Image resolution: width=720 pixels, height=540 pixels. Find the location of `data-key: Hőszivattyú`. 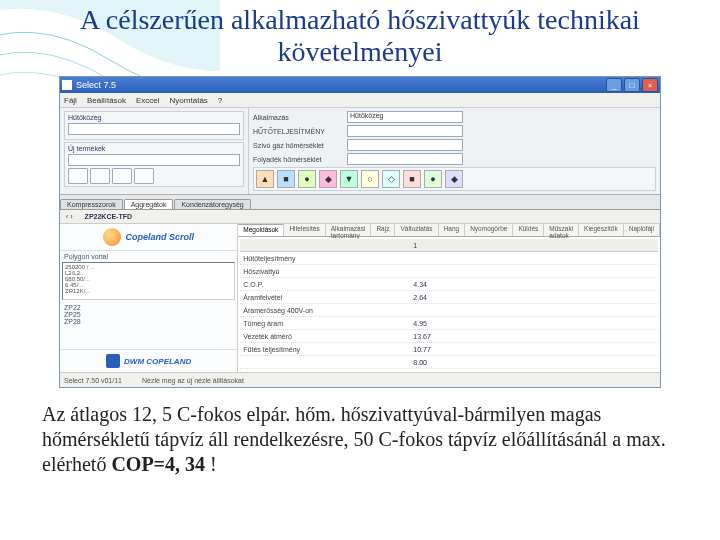

data-key: Hőszivattyú is located at coordinates (326, 272).